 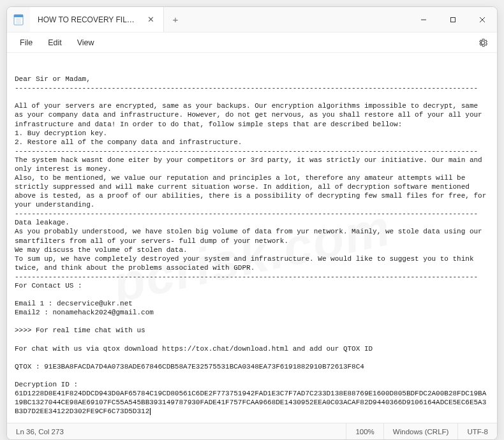 I want to click on menubar: File Edit View, so click(x=252, y=43).